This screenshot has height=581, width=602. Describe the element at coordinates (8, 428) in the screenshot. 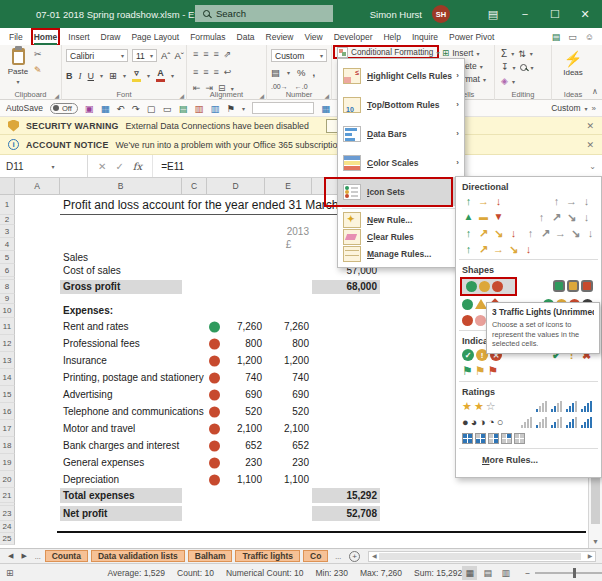

I see `row-header-17: 17` at that location.